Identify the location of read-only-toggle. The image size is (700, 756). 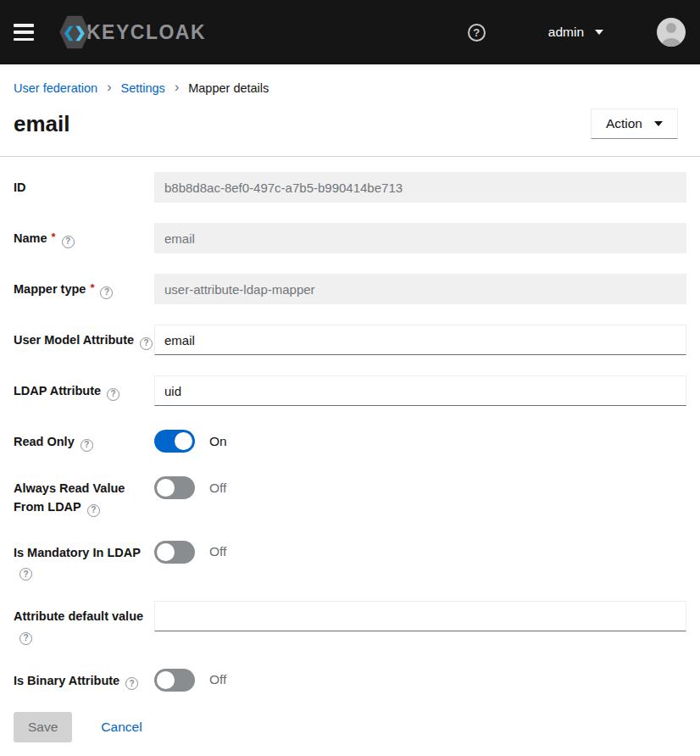
(175, 441).